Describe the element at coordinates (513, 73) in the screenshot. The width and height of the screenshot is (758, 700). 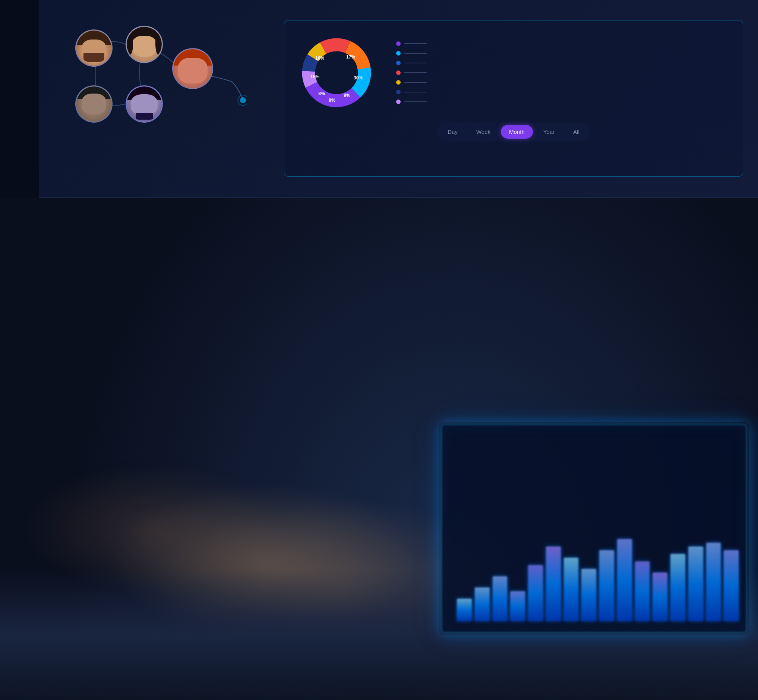
I see `chart-content: 17% 30% 8% 8% 8% 15% 16%` at that location.